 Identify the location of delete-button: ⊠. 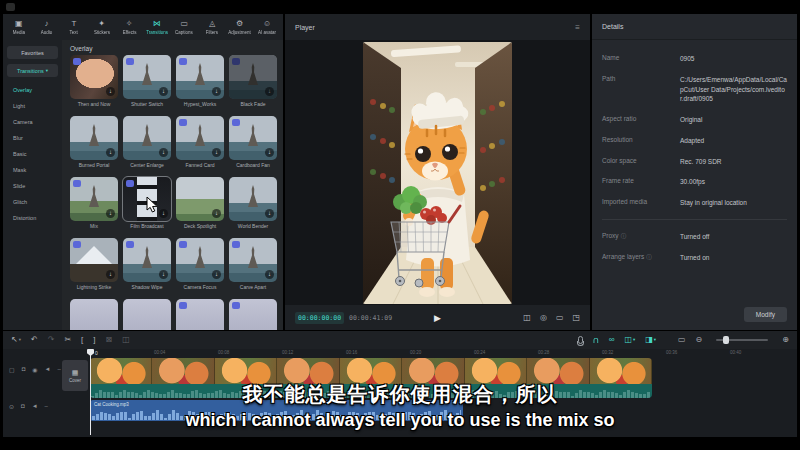
(110, 340).